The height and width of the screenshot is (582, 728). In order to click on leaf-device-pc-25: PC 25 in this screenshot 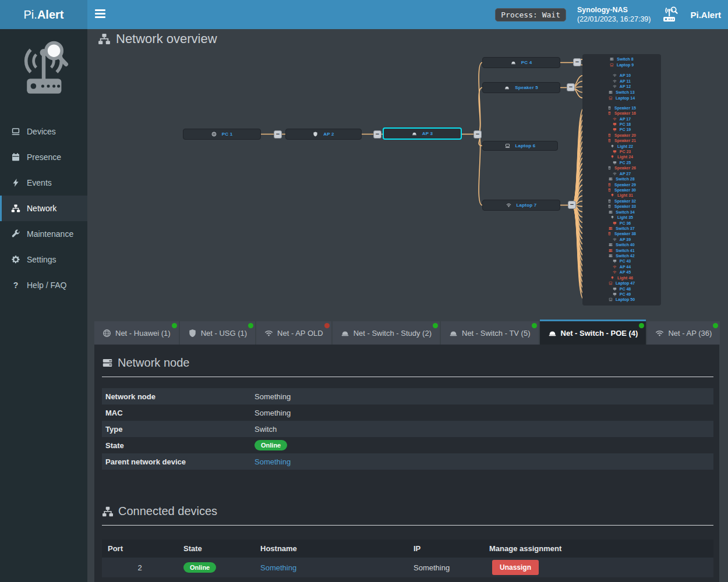, I will do `click(622, 163)`.